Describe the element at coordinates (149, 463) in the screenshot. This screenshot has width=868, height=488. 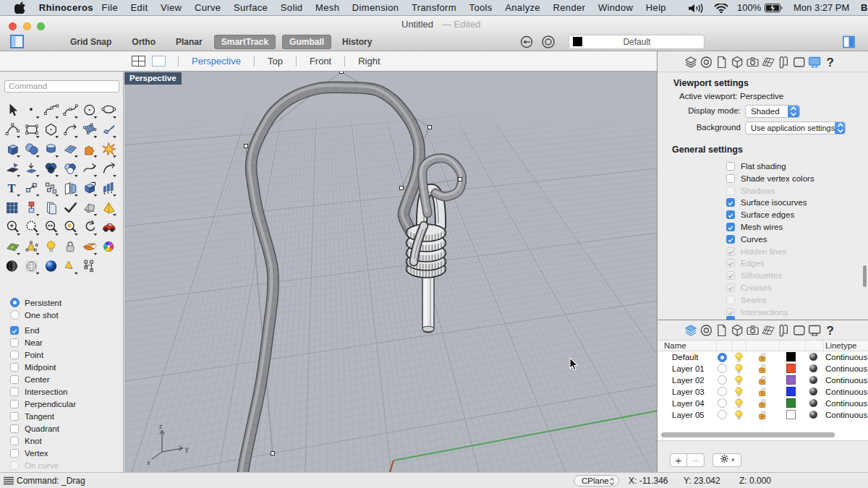
I see `svg-text: x` at that location.